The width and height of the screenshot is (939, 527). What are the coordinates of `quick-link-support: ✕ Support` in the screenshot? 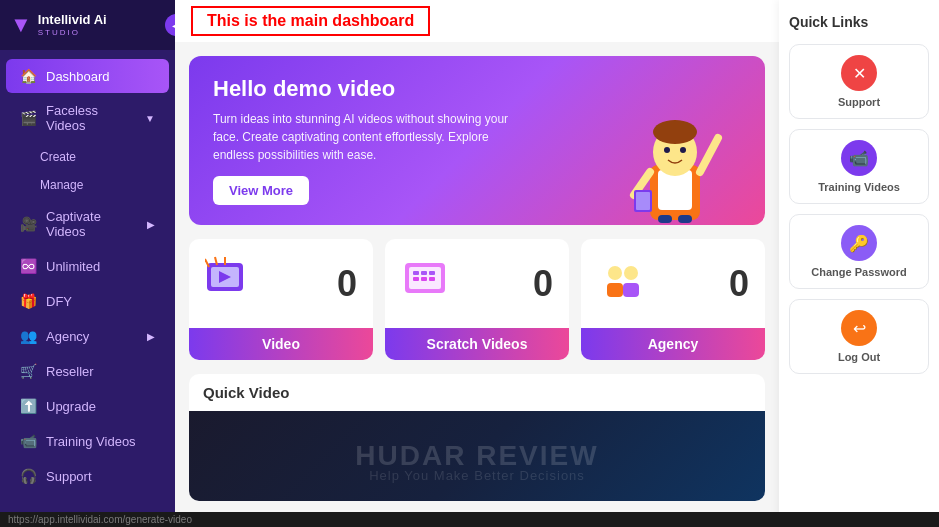 It's located at (859, 82).